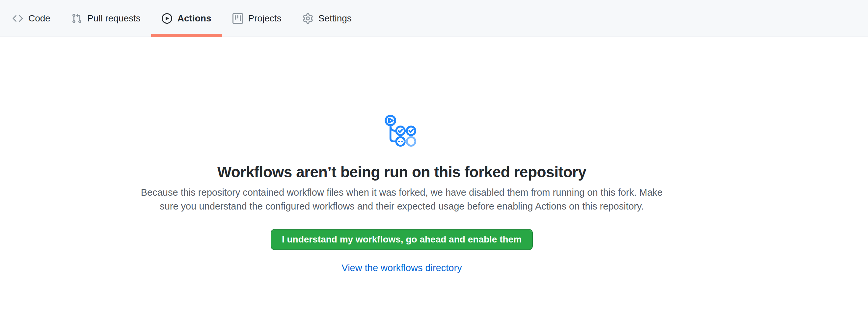 This screenshot has width=868, height=311. Describe the element at coordinates (18, 18) in the screenshot. I see `code-icon` at that location.